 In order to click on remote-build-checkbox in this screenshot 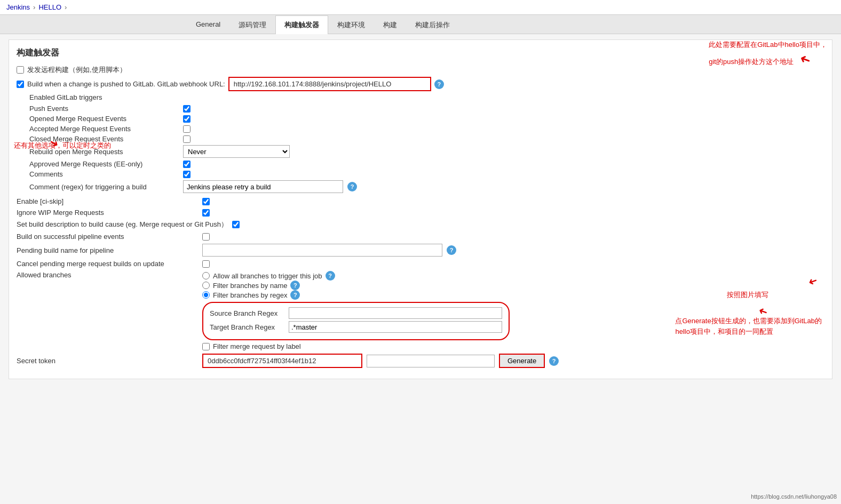, I will do `click(20, 70)`.